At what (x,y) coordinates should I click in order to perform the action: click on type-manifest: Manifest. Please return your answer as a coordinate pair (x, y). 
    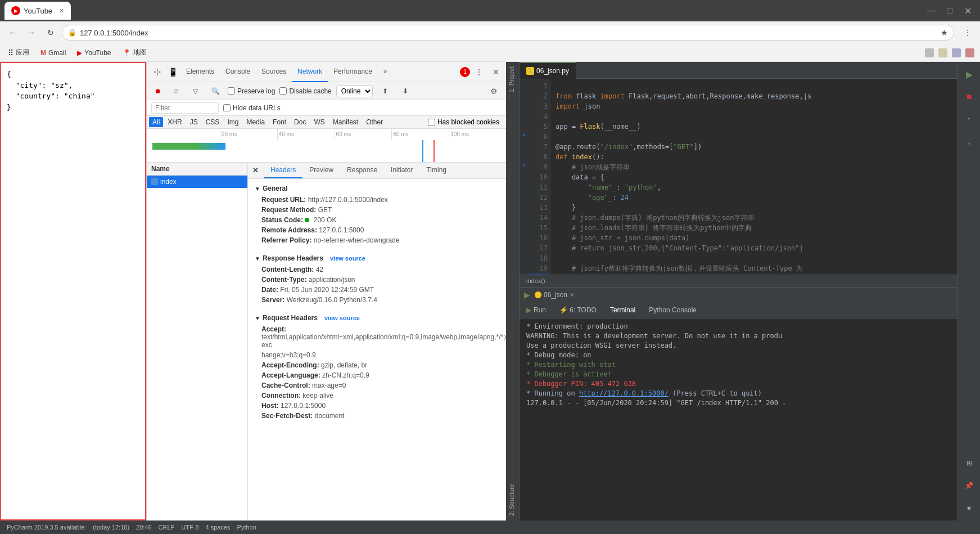
    Looking at the image, I should click on (345, 122).